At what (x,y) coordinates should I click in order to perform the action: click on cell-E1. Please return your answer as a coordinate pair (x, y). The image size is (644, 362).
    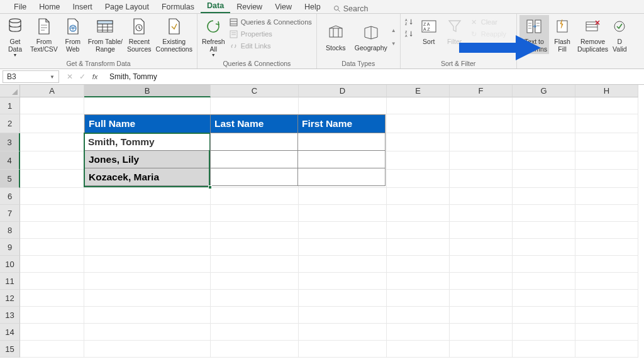
    Looking at the image, I should click on (418, 106).